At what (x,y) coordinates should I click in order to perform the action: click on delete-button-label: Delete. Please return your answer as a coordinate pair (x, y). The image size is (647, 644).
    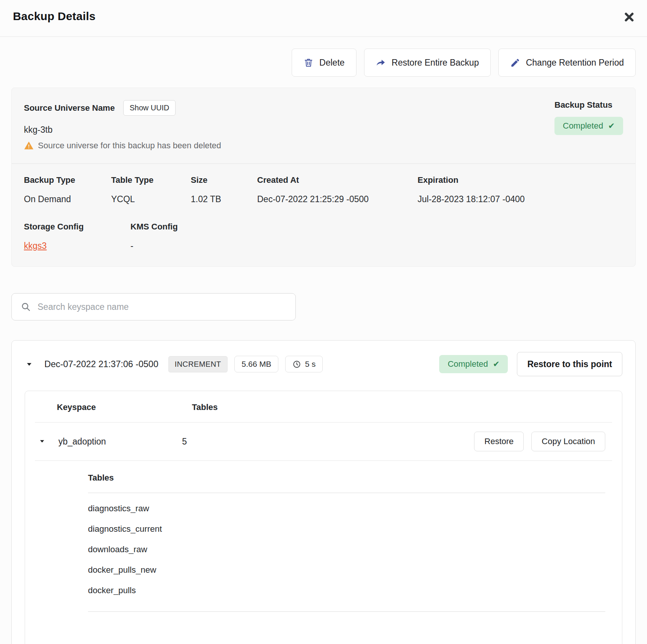
    Looking at the image, I should click on (332, 63).